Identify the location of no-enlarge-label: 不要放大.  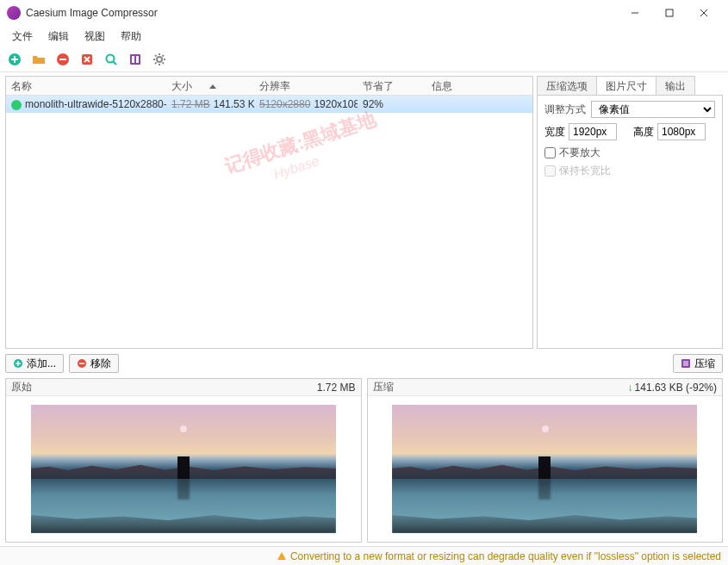
(580, 153).